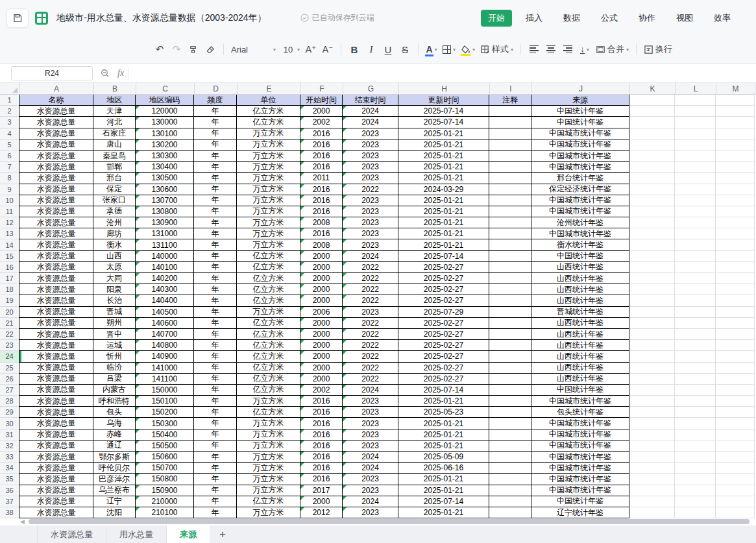 The height and width of the screenshot is (543, 756). I want to click on cell-K1, so click(652, 100).